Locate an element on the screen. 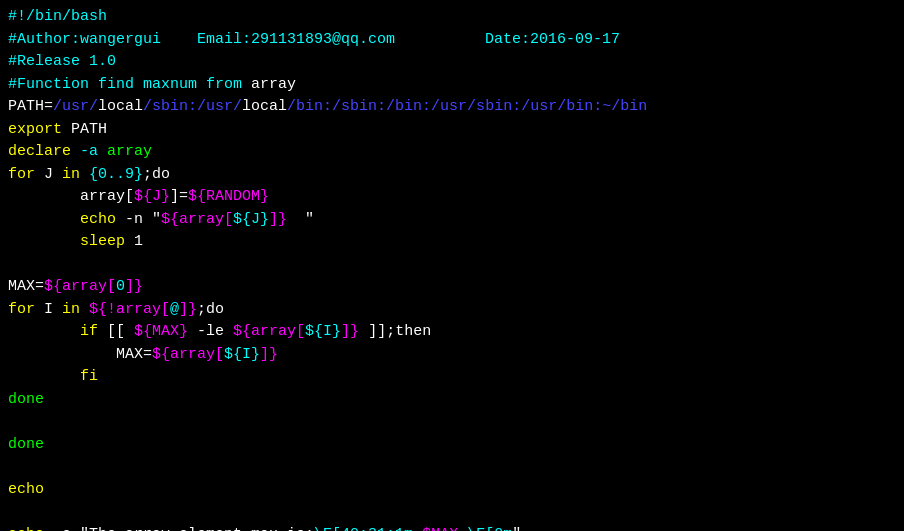 Image resolution: width=904 pixels, height=531 pixels. line-array-assign: array[${J}]=${RANDOM} is located at coordinates (452, 198).